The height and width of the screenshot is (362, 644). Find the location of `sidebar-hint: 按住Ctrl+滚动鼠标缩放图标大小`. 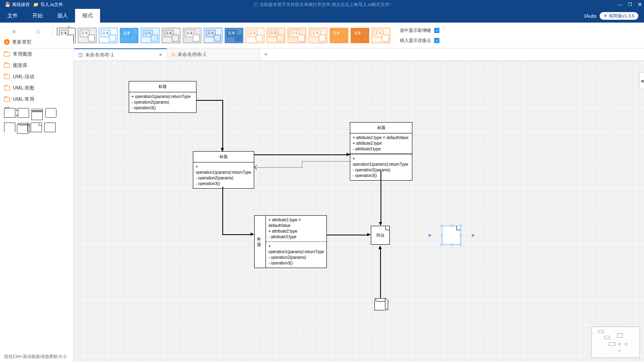

sidebar-hint: 按住Ctrl+滚动鼠标缩放图标大小 is located at coordinates (36, 356).